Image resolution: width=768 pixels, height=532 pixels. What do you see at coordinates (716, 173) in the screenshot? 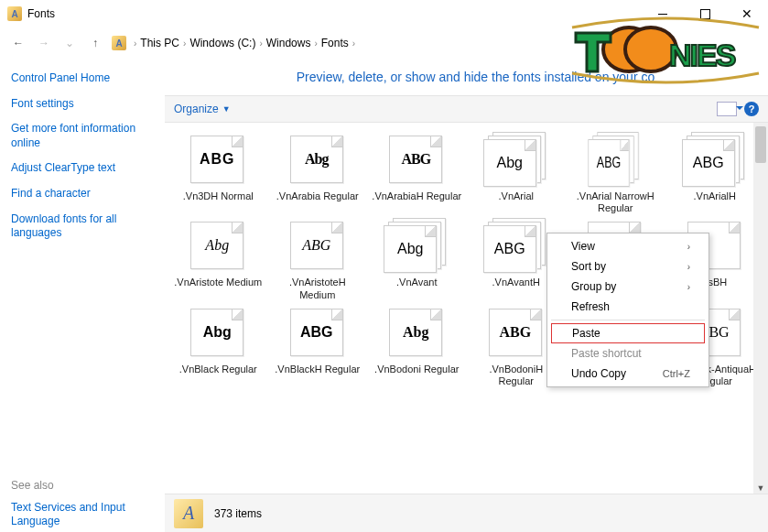
I see `font-item: ABG.VnArialH` at bounding box center [716, 173].